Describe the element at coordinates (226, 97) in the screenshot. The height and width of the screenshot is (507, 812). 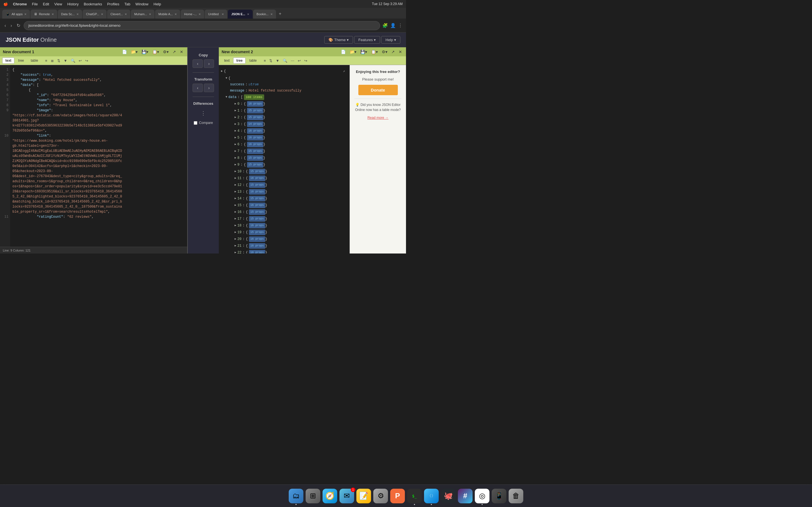
I see `tree-data-toggle: ▼` at that location.